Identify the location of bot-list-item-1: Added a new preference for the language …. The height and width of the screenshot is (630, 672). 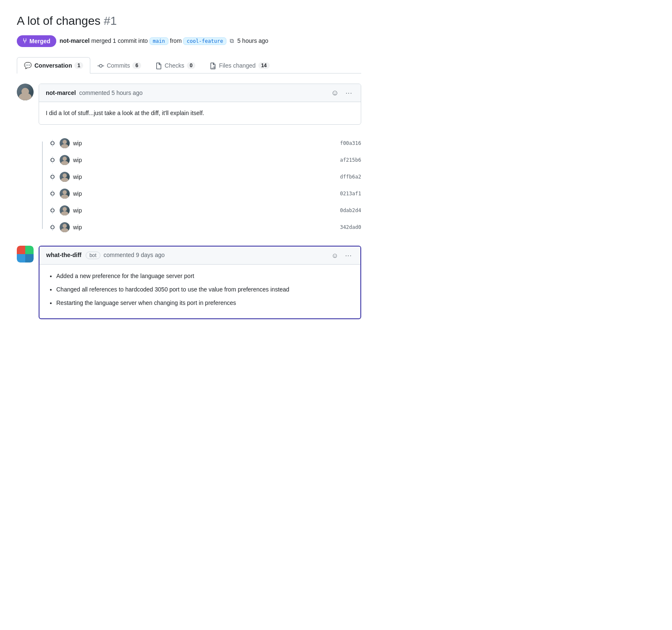
(204, 276).